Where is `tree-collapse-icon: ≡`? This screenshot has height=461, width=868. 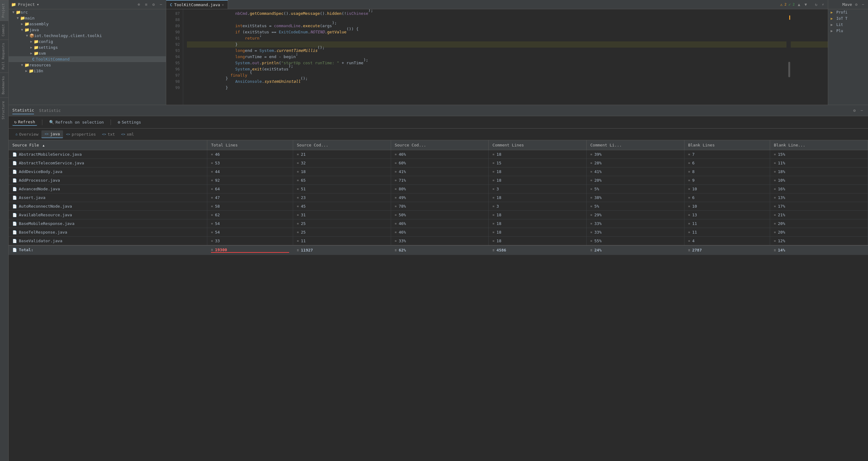 tree-collapse-icon: ≡ is located at coordinates (146, 5).